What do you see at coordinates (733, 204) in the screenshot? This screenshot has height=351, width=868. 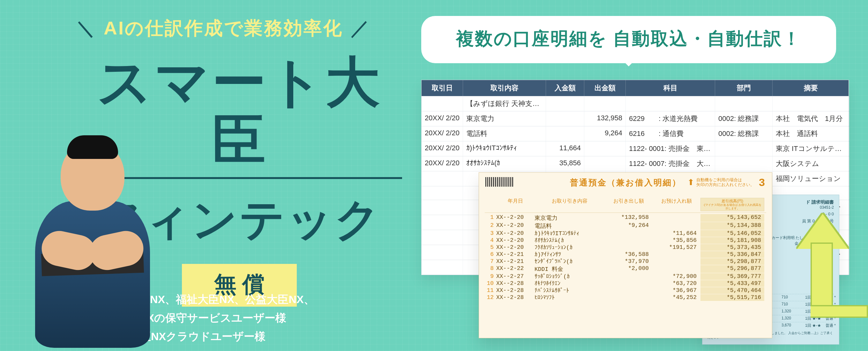 I see `pb-col-balance: 差引残高(円) -(マイナス印)がある場合は お借り入れ残高を示します。` at bounding box center [733, 204].